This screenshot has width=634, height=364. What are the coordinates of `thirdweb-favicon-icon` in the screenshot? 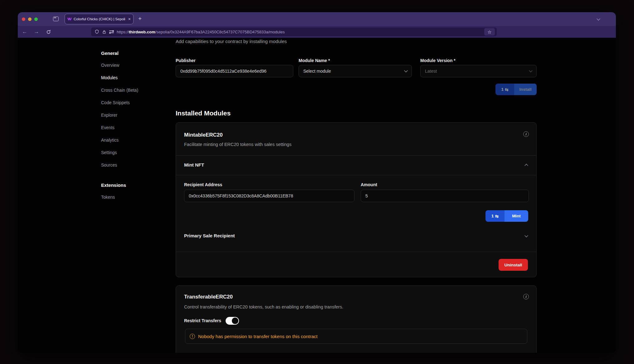 It's located at (70, 19).